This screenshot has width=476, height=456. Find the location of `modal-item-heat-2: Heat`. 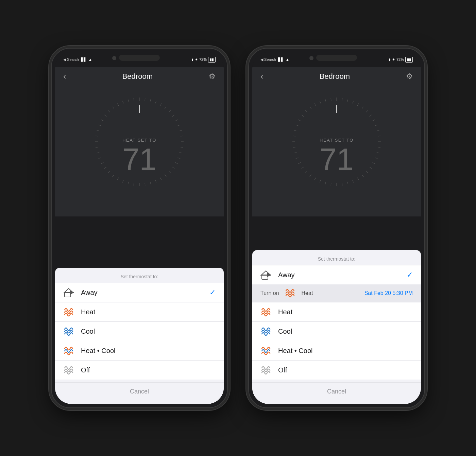

modal-item-heat-2: Heat is located at coordinates (337, 312).